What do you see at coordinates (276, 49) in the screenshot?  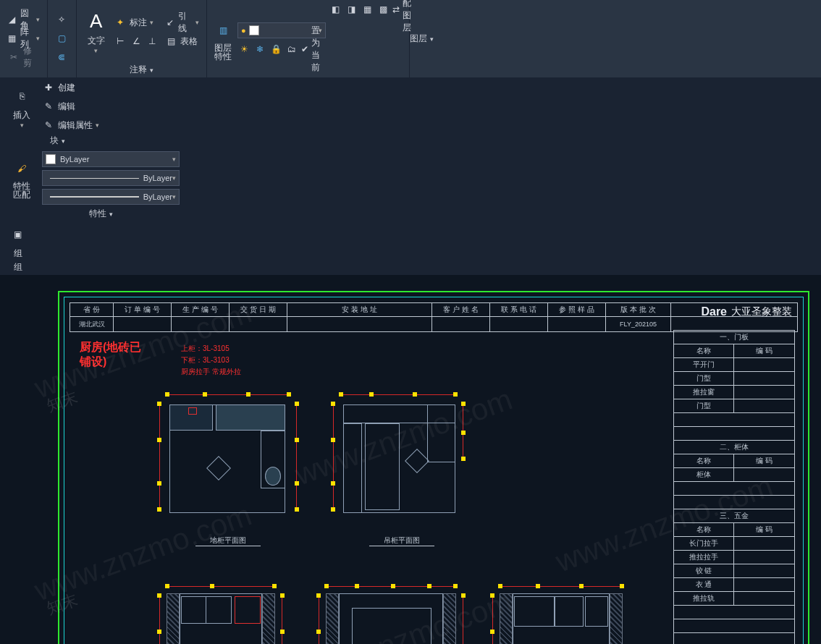 I see `layerfreeze-icon: 🔒` at bounding box center [276, 49].